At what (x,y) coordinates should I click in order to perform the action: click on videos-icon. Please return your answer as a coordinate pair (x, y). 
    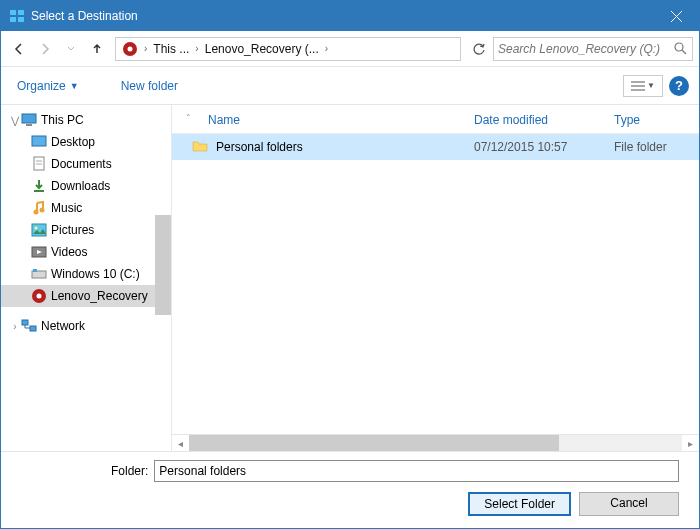
    Looking at the image, I should click on (39, 252).